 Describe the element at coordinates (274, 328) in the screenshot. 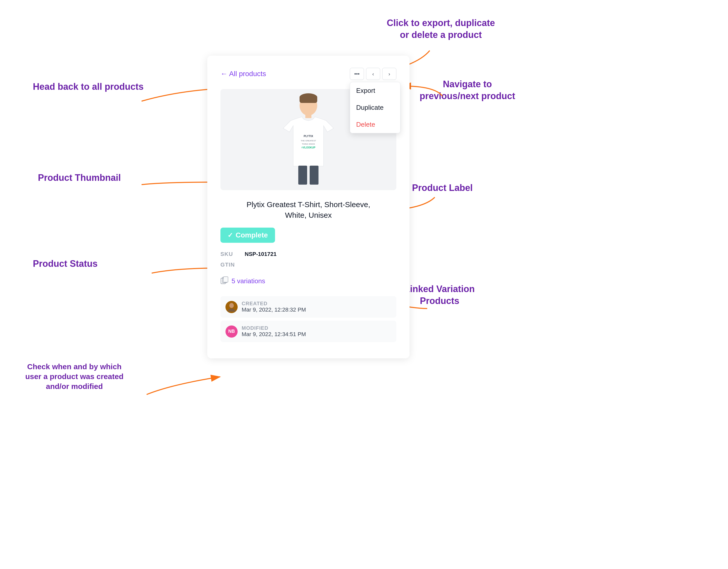

I see `modified-label: MODIFIED` at that location.